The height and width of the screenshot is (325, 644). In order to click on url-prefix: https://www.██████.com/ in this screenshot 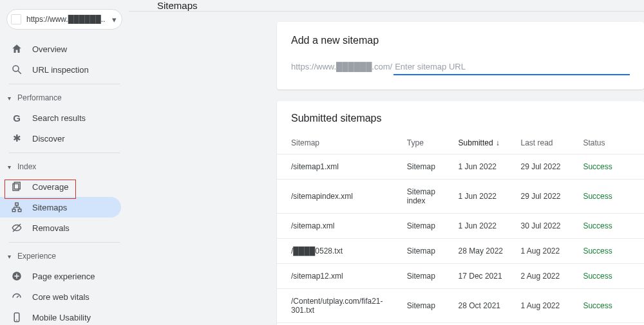, I will do `click(341, 67)`.